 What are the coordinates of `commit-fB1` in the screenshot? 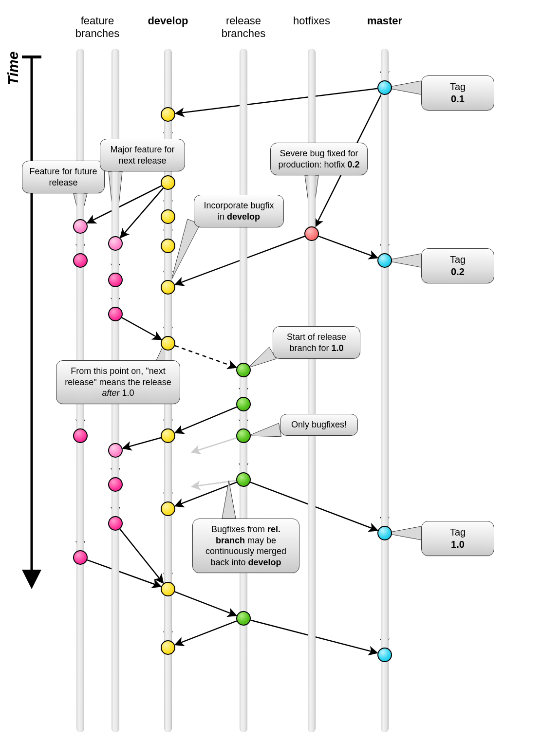 It's located at (115, 280).